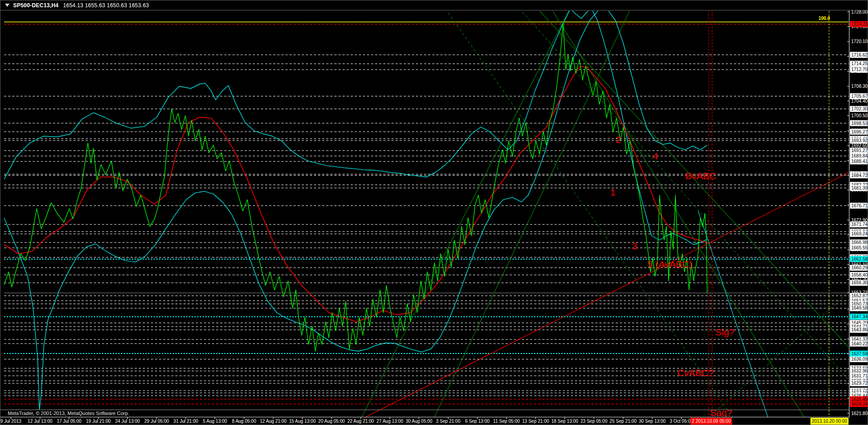 The image size is (868, 425). I want to click on chart-title-bar: SP500-DEC13,H41654.13 1655.63 1650.63 16…, so click(434, 5).